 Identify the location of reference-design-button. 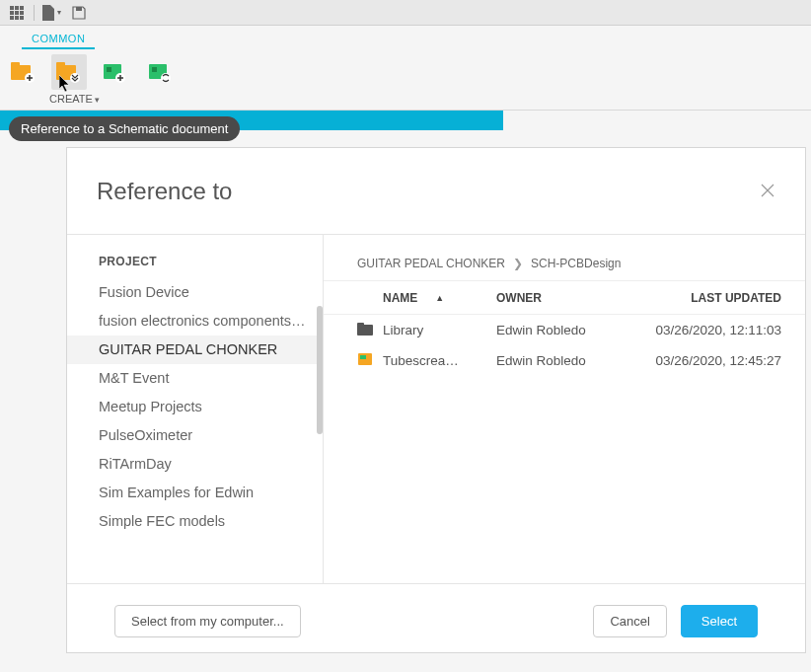
(69, 72).